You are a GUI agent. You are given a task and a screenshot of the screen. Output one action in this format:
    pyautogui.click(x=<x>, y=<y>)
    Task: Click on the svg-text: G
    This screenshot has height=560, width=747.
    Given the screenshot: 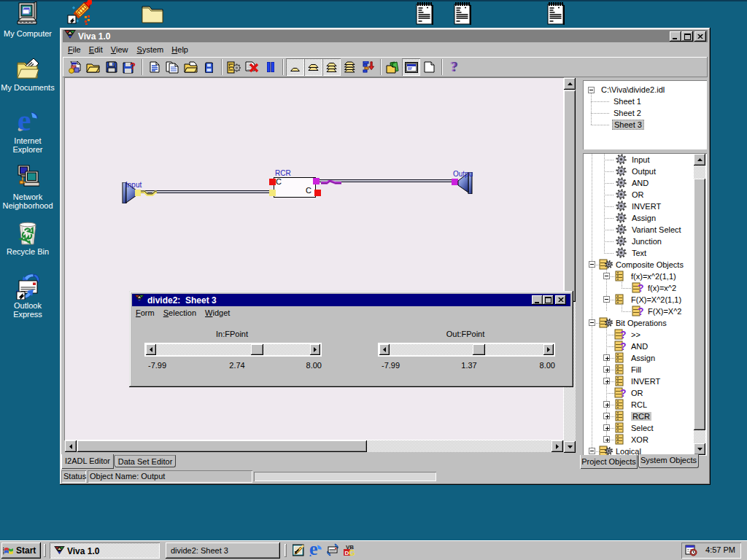 What is the action you would take?
    pyautogui.click(x=352, y=553)
    